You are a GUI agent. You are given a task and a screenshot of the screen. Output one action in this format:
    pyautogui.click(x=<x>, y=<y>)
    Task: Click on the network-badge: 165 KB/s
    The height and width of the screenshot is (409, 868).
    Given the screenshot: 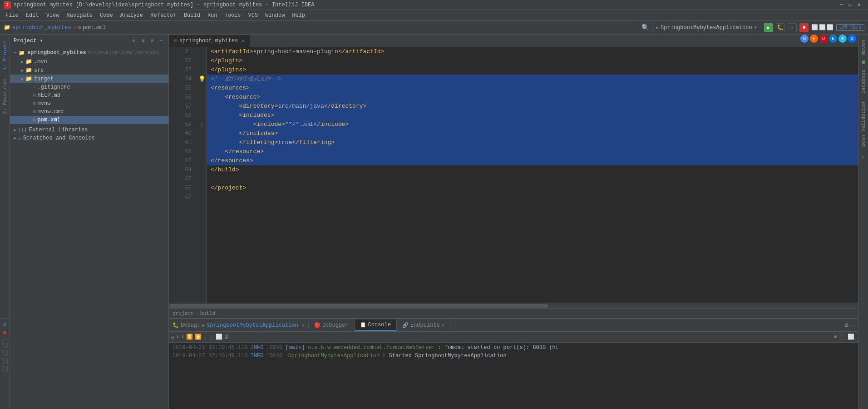 What is the action you would take?
    pyautogui.click(x=850, y=27)
    